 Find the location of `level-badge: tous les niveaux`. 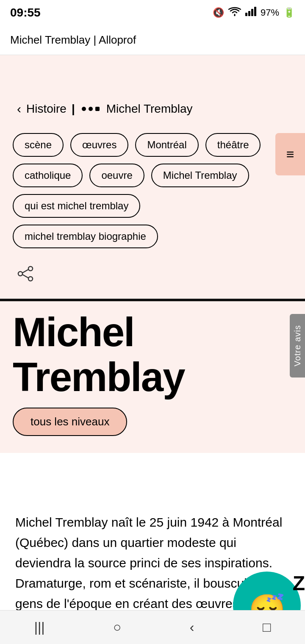

level-badge: tous les niveaux is located at coordinates (70, 422).